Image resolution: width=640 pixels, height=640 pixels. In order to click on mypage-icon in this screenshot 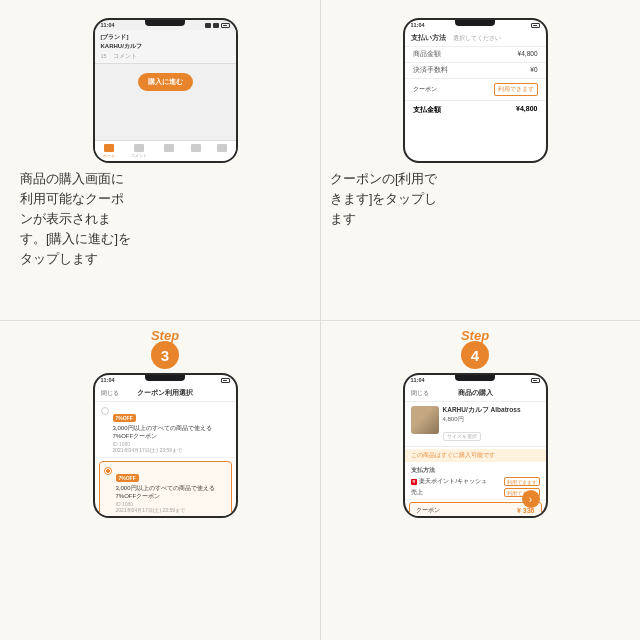, I will do `click(196, 148)`.